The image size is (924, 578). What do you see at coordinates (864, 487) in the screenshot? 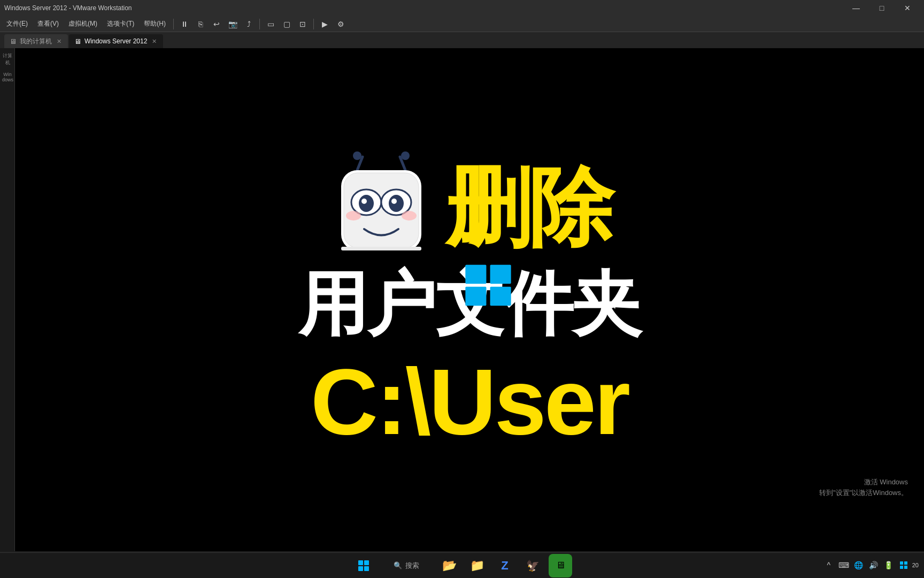
I see `activate-watermark: 激活 Windows 转到"设置"以激活Windows。` at bounding box center [864, 487].